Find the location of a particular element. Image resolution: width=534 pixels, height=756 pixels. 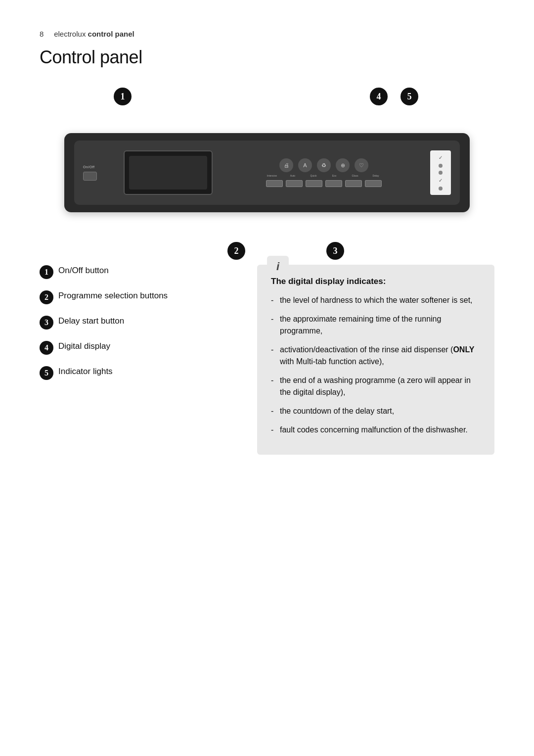

list-text-2: Programme selection buttons is located at coordinates (113, 296).